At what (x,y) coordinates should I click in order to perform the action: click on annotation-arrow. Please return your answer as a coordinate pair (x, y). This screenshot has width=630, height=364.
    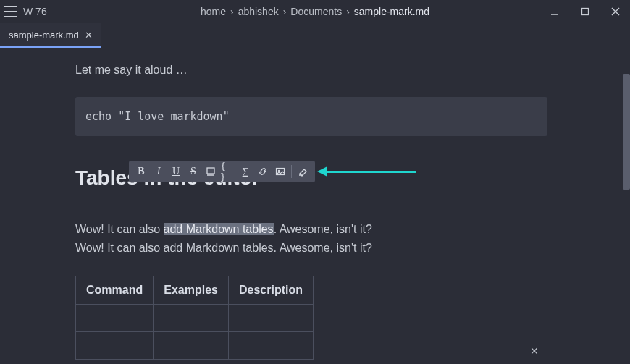
    Looking at the image, I should click on (366, 172).